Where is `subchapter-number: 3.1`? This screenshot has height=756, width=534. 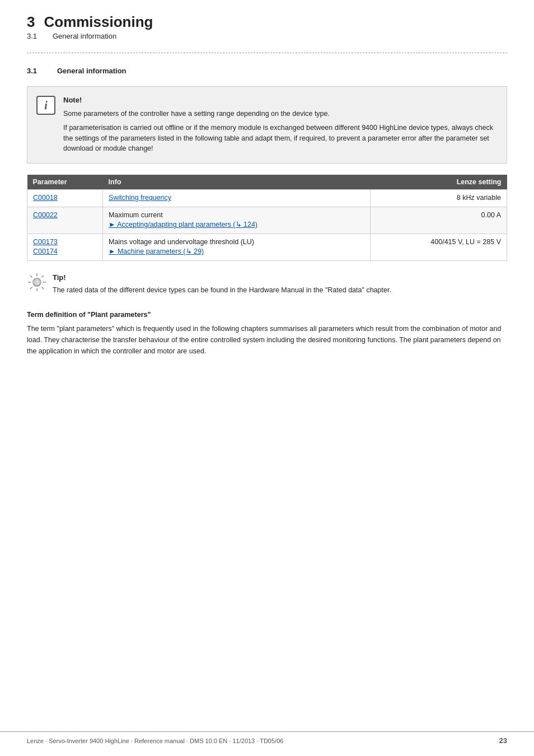
subchapter-number: 3.1 is located at coordinates (35, 36).